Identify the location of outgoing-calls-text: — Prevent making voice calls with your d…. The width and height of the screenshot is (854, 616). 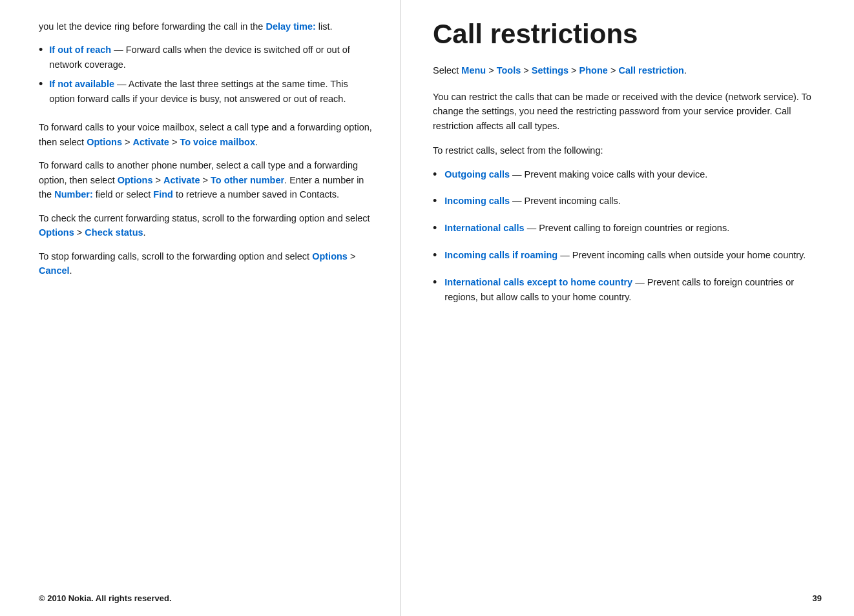
(609, 174).